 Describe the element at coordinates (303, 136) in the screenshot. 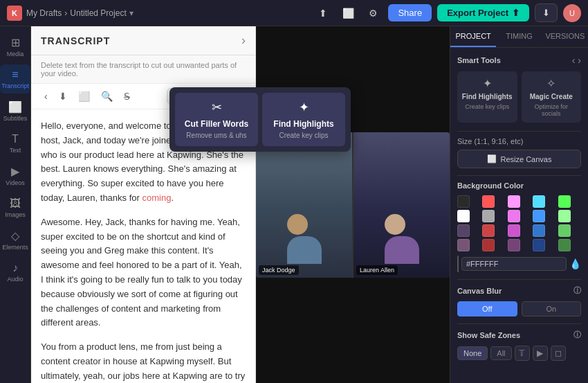

I see `find-highlights-sub: Create key clips` at that location.